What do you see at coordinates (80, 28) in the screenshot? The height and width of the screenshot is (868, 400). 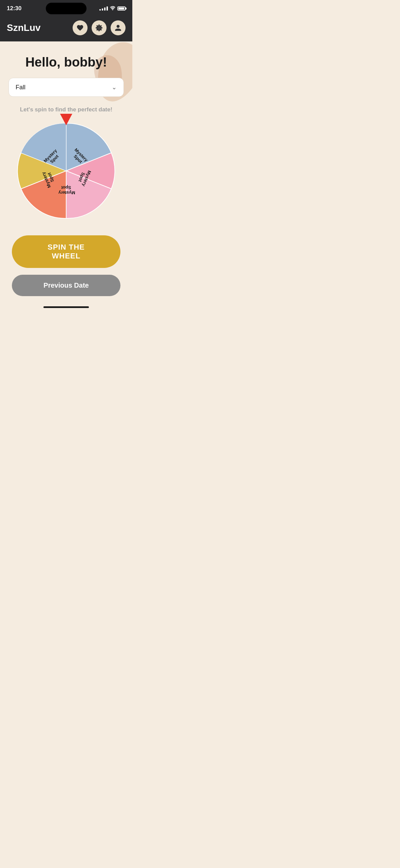 I see `favorites-button` at bounding box center [80, 28].